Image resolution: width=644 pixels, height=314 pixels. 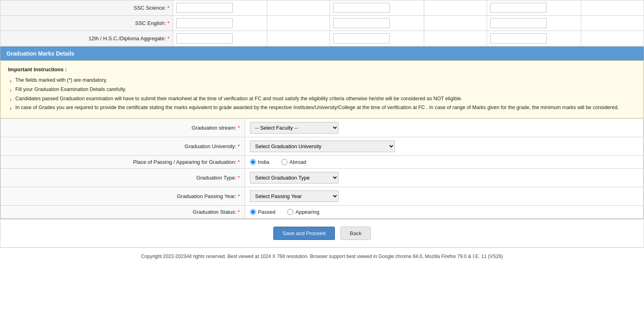 What do you see at coordinates (444, 162) in the screenshot?
I see `place-value-cell: India Abroad` at bounding box center [444, 162].